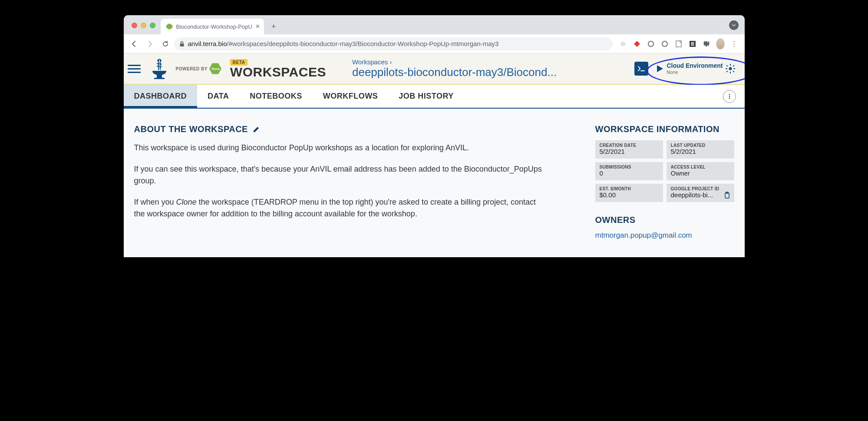  What do you see at coordinates (629, 149) in the screenshot?
I see `info-creation-date: CREATION DATE 5/2/2021` at bounding box center [629, 149].